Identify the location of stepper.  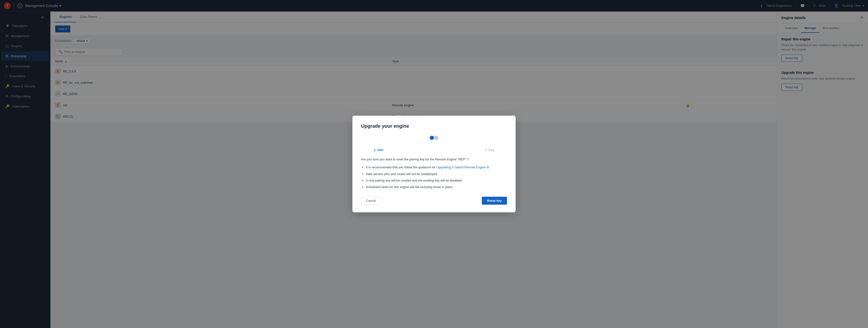
(434, 138).